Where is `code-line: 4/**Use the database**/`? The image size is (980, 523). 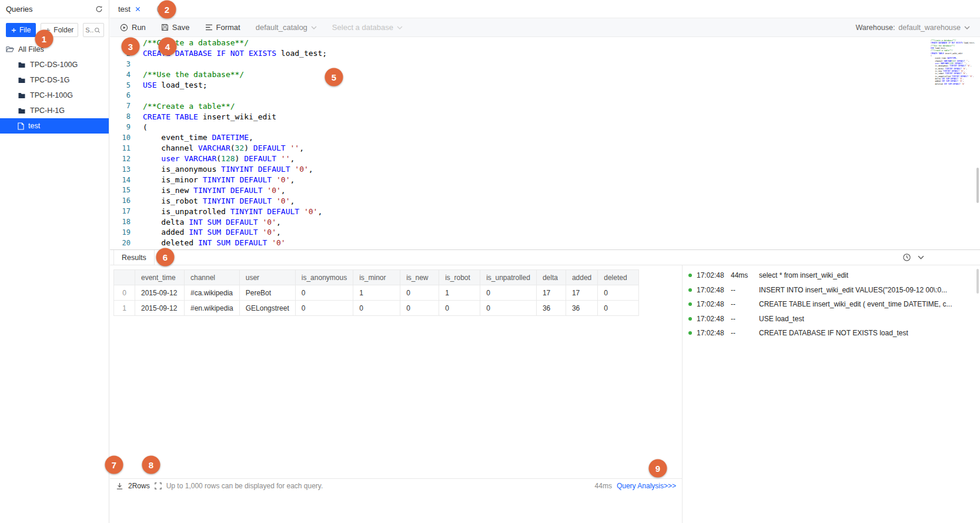 code-line: 4/**Use the database**/ is located at coordinates (545, 75).